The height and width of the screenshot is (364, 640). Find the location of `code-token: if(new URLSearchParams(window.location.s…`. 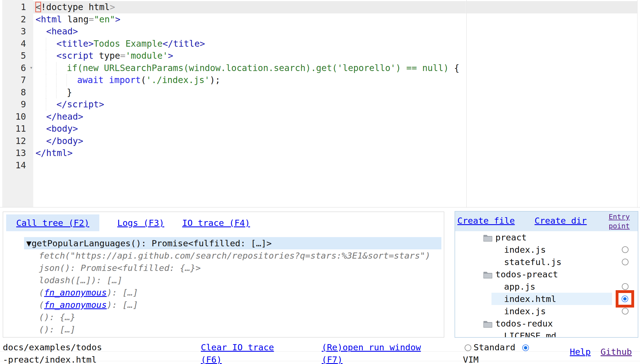

code-token: if(new URLSearchParams(window.location.s… is located at coordinates (260, 68).